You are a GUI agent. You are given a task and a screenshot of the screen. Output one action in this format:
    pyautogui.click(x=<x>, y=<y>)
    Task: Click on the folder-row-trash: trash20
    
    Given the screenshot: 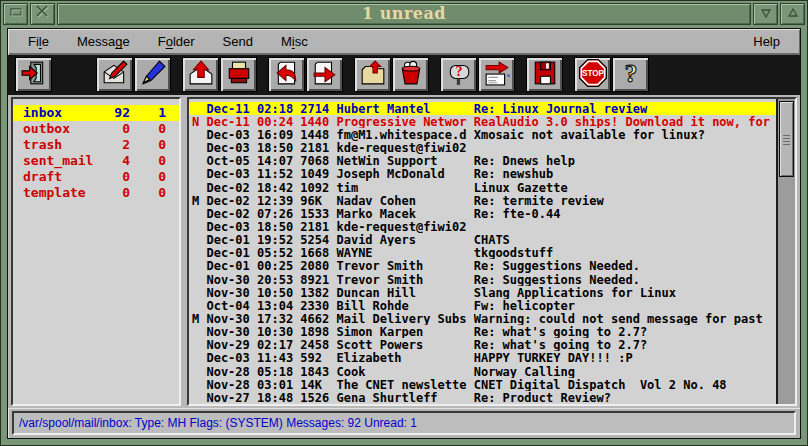 What is the action you would take?
    pyautogui.click(x=96, y=145)
    